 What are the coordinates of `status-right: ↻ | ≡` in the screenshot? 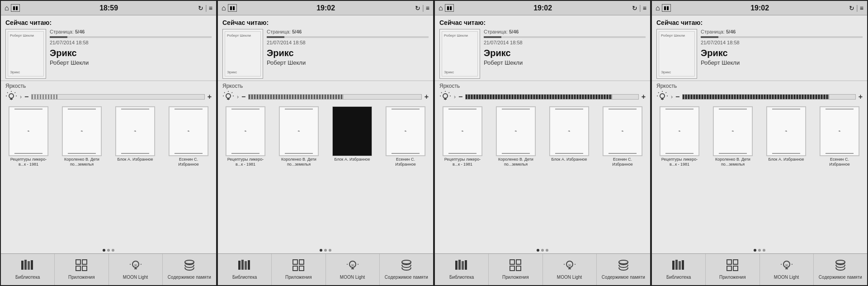 It's located at (205, 8).